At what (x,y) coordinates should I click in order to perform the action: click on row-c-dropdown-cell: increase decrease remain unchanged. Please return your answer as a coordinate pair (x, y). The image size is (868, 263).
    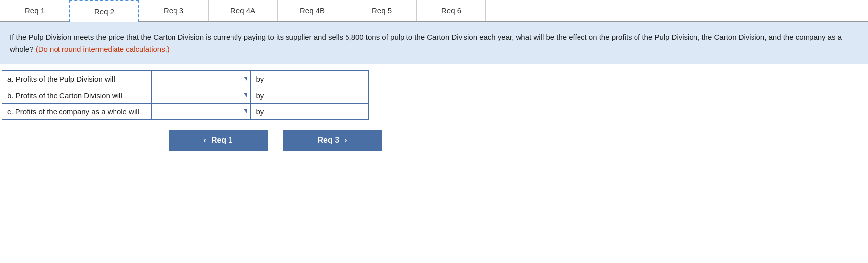
    Looking at the image, I should click on (201, 112).